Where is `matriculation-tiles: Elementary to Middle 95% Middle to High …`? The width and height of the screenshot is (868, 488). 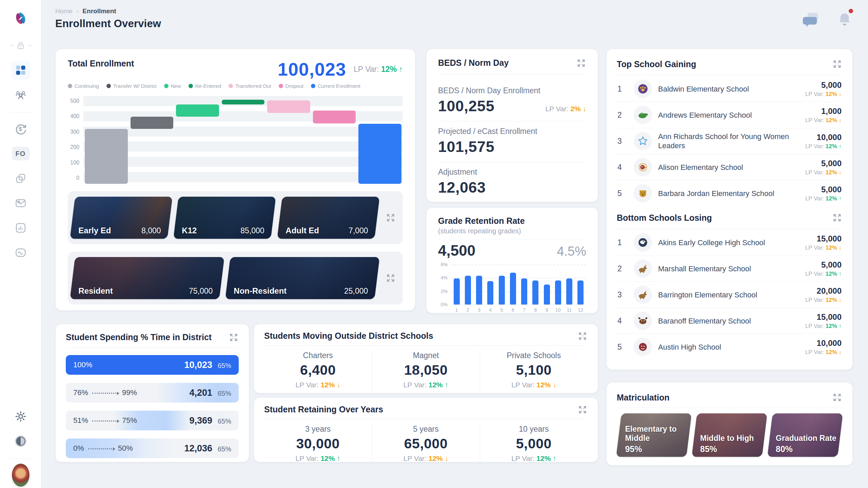 matriculation-tiles: Elementary to Middle 95% Middle to High … is located at coordinates (730, 435).